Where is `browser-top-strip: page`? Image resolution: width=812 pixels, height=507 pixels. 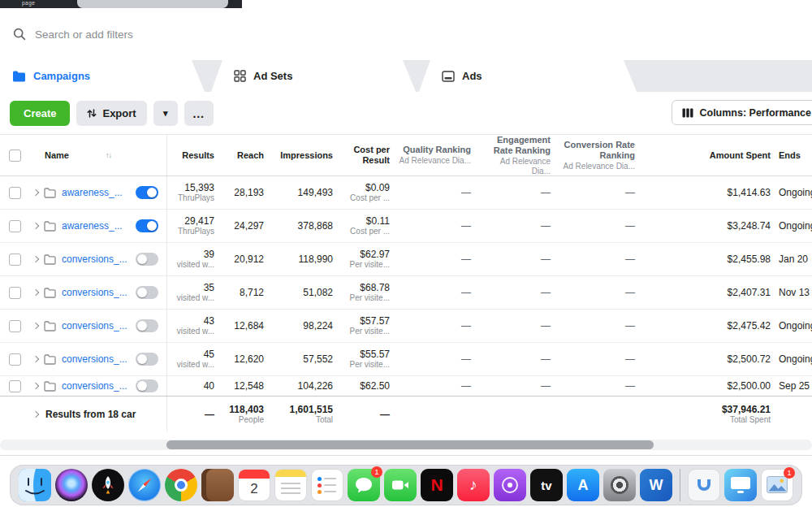 browser-top-strip: page is located at coordinates (406, 4).